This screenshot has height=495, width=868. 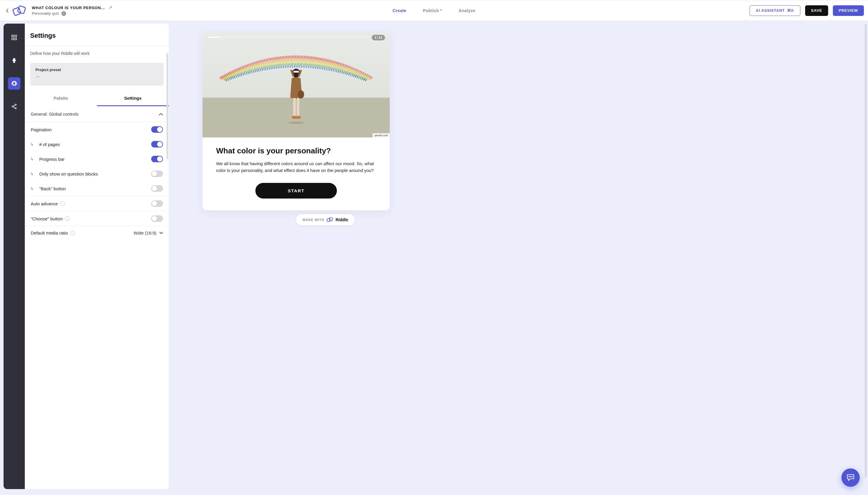 I want to click on person-figure, so click(x=296, y=96).